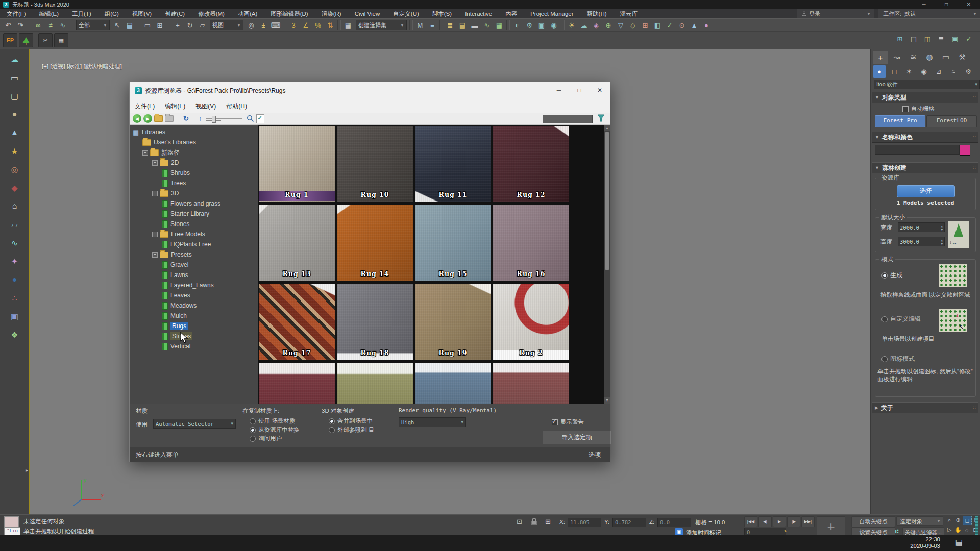 Image resolution: width=980 pixels, height=551 pixels. Describe the element at coordinates (237, 106) in the screenshot. I see `dialog-menu-item: 帮助(H)` at that location.